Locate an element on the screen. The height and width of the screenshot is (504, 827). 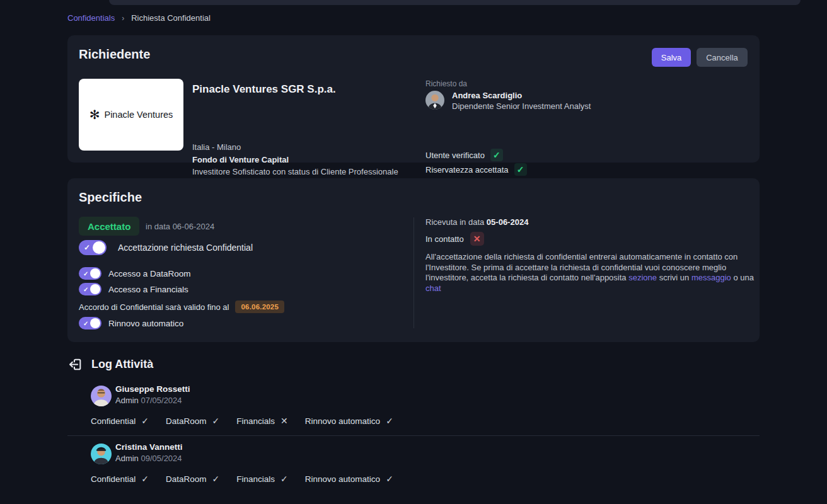
privacy-accepted-label: Riservatezza accettata is located at coordinates (467, 170).